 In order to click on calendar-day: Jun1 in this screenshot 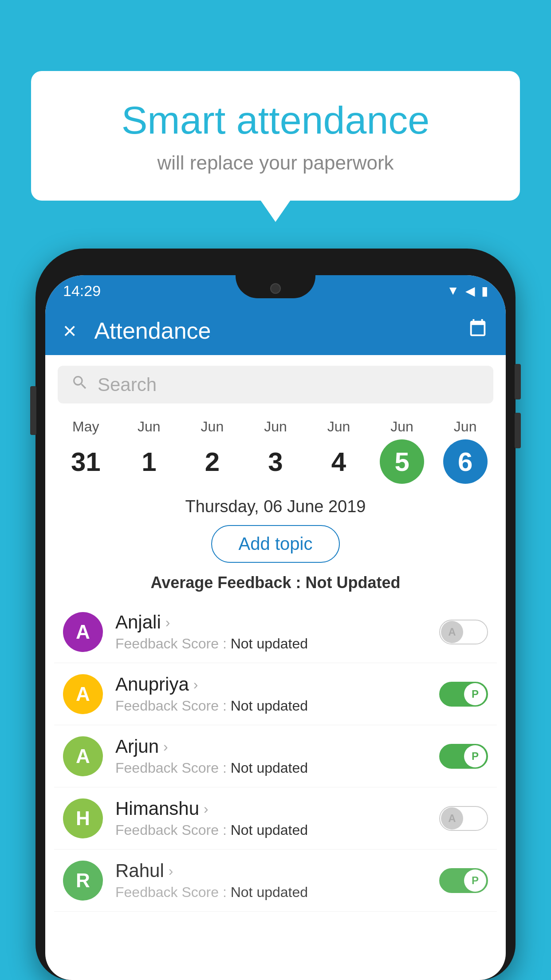, I will do `click(149, 451)`.